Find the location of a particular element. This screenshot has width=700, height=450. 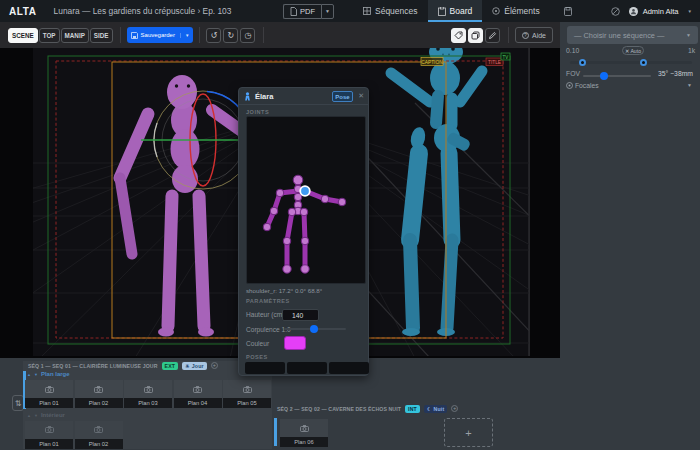

skeleton-figure is located at coordinates (307, 201).